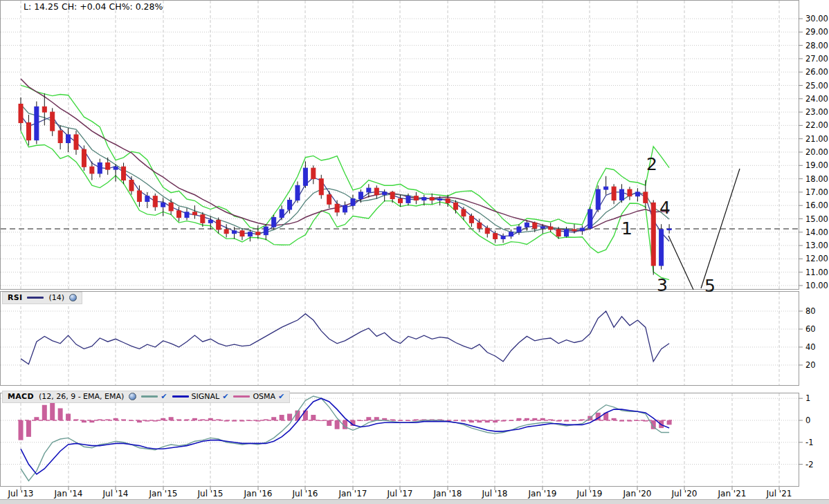 This screenshot has width=829, height=504. What do you see at coordinates (226, 397) in the screenshot?
I see `signal-line-checkbox: ✔` at bounding box center [226, 397].